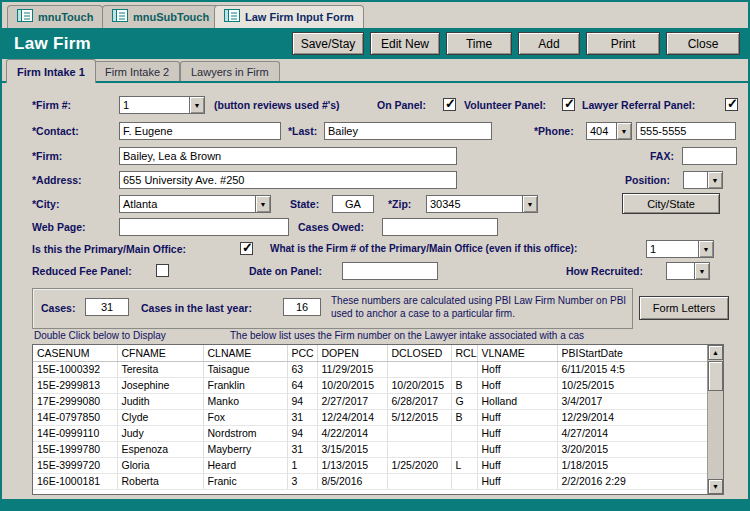  What do you see at coordinates (302, 401) in the screenshot?
I see `table-cell: 94` at bounding box center [302, 401].